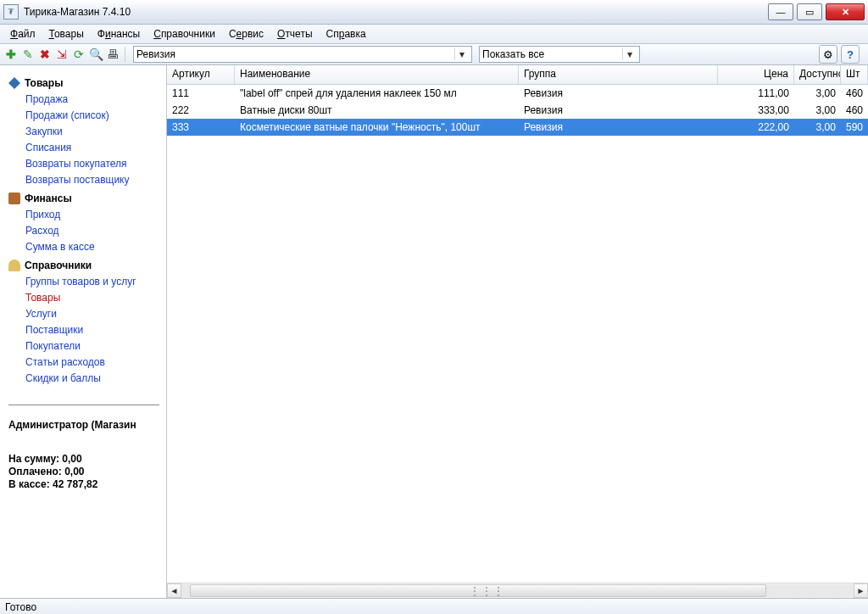 Image resolution: width=868 pixels, height=614 pixels. Describe the element at coordinates (185, 34) in the screenshot. I see `menu-reference: Справочники` at that location.